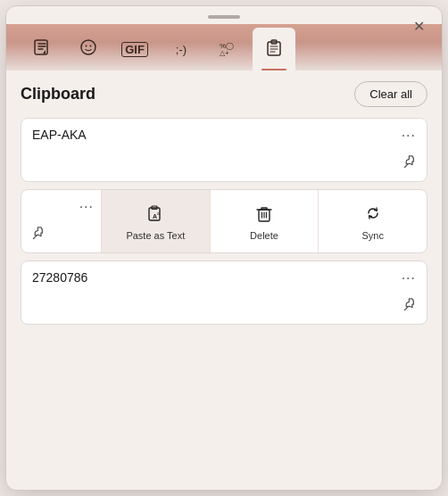 The image size is (448, 496). Describe the element at coordinates (88, 50) in the screenshot. I see `emoji-icon` at that location.